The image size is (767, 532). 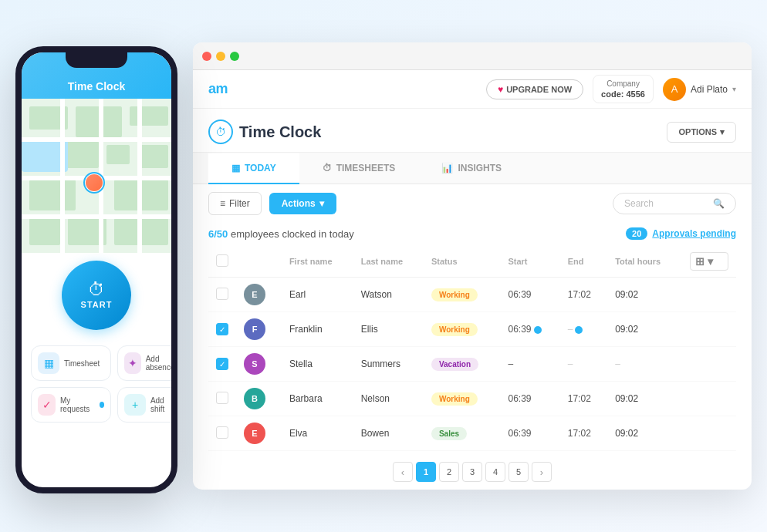 What do you see at coordinates (222, 262) in the screenshot?
I see `col-checkbox` at bounding box center [222, 262].